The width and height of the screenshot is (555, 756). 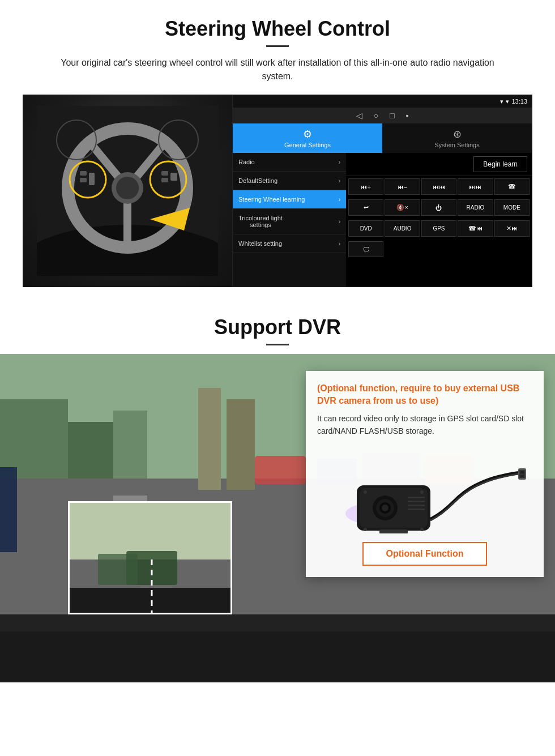 What do you see at coordinates (340, 222) in the screenshot?
I see `chevron-right-icon4: ›` at bounding box center [340, 222].